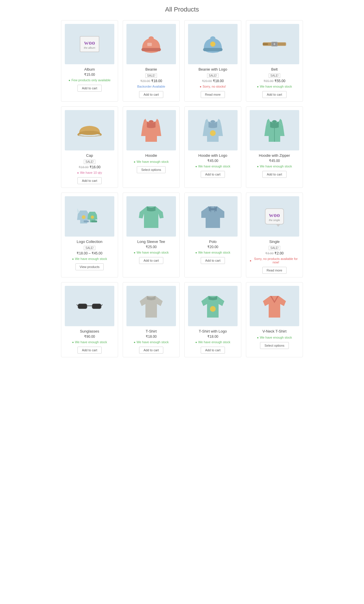 Image resolution: width=364 pixels, height=604 pixels. Describe the element at coordinates (274, 306) in the screenshot. I see `product-image-vneck` at that location.